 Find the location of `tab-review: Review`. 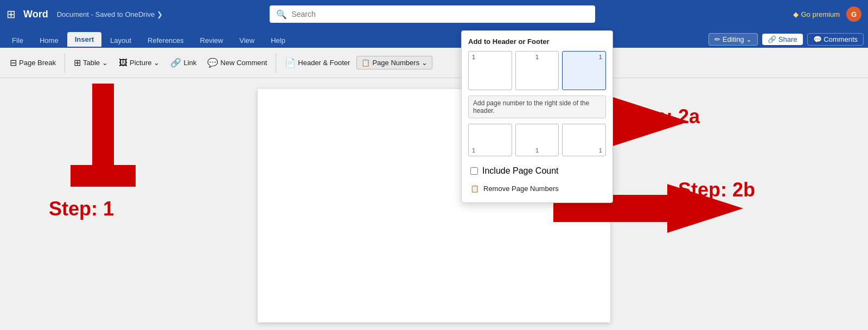

tab-review: Review is located at coordinates (212, 40).